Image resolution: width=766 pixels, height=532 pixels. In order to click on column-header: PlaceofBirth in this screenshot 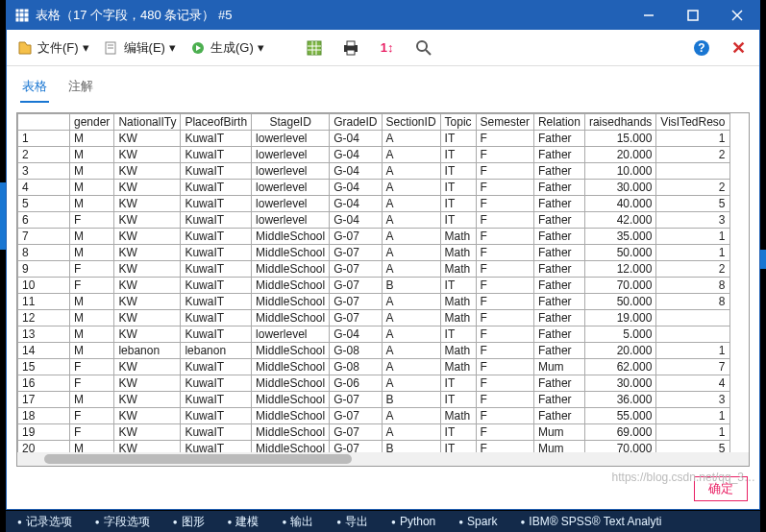, I will do `click(216, 123)`.